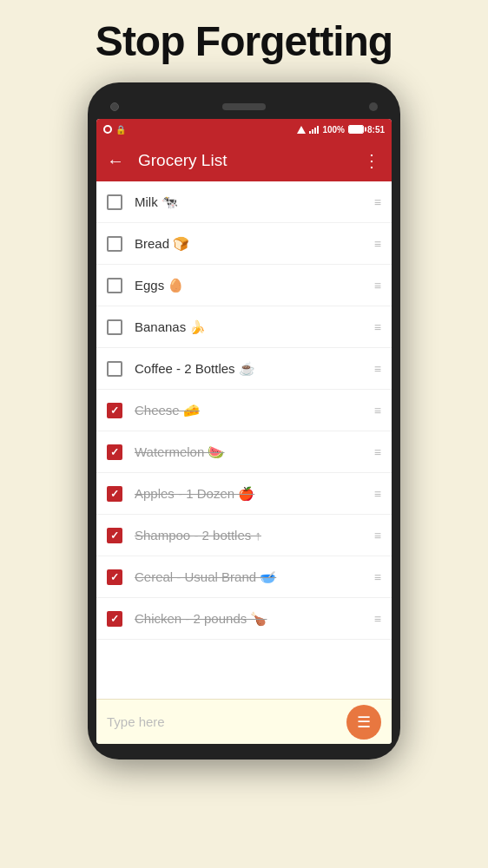 This screenshot has width=488, height=868. Describe the element at coordinates (244, 202) in the screenshot. I see `list-item: Milk 🐄≡` at that location.